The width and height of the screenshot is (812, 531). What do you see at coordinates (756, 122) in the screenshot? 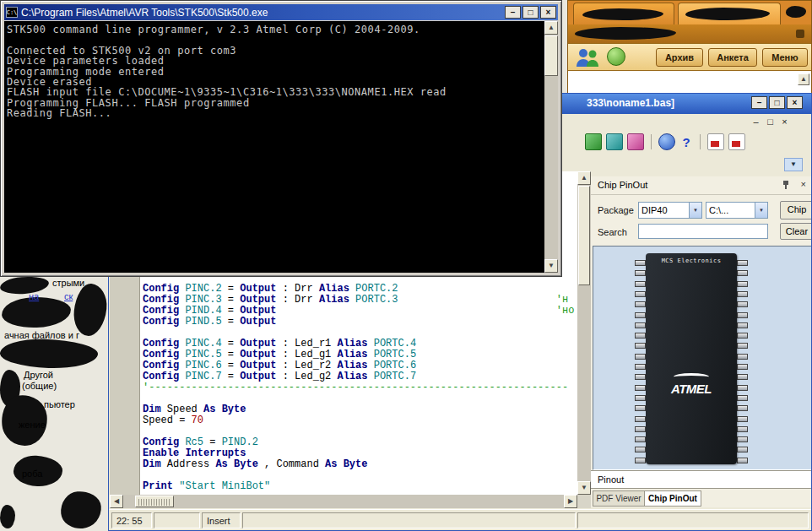
I see `mdi-minimize-button: –` at bounding box center [756, 122].